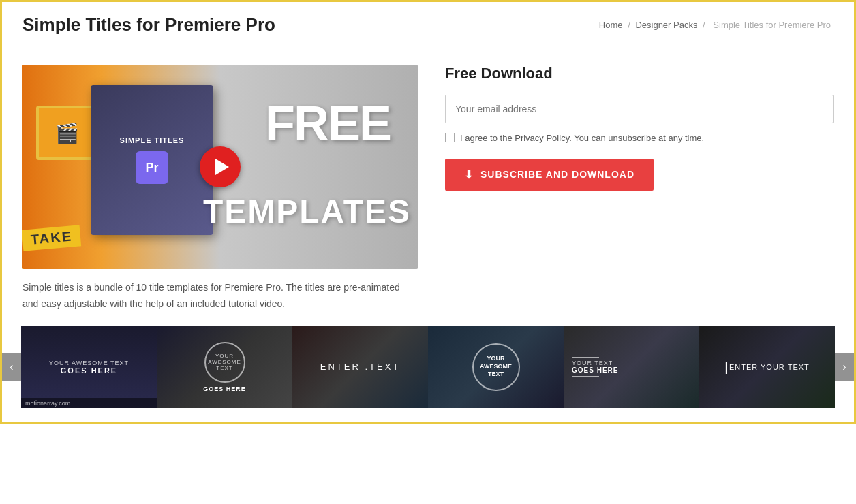 The width and height of the screenshot is (856, 504). Describe the element at coordinates (496, 367) in the screenshot. I see `slide-4-circle: YOURAWESOMETEXT` at that location.